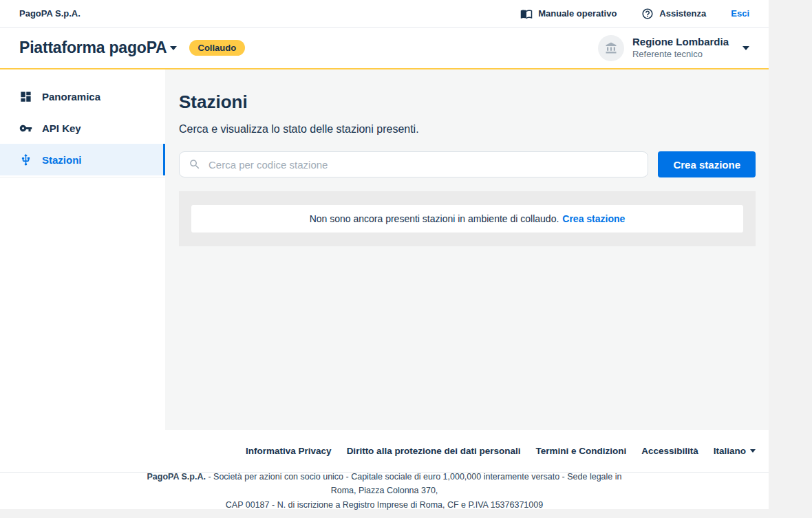 Image resolution: width=812 pixels, height=518 pixels. What do you see at coordinates (384, 490) in the screenshot?
I see `footer-legal-bar: PagoPA S.p.A. - Società per azioni con s…` at bounding box center [384, 490].